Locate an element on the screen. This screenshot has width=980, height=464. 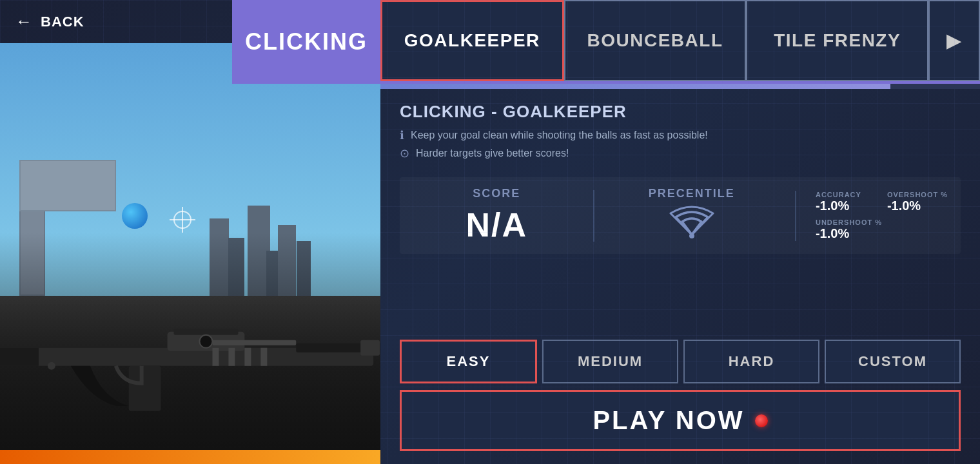
percentile-icon is located at coordinates (692, 225).